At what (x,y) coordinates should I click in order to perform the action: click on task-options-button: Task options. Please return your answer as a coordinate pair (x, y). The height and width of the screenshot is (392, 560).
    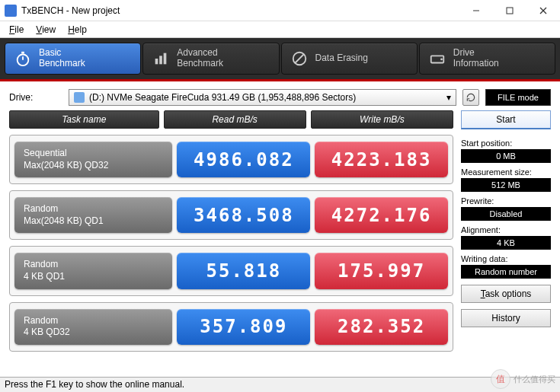
    Looking at the image, I should click on (506, 294).